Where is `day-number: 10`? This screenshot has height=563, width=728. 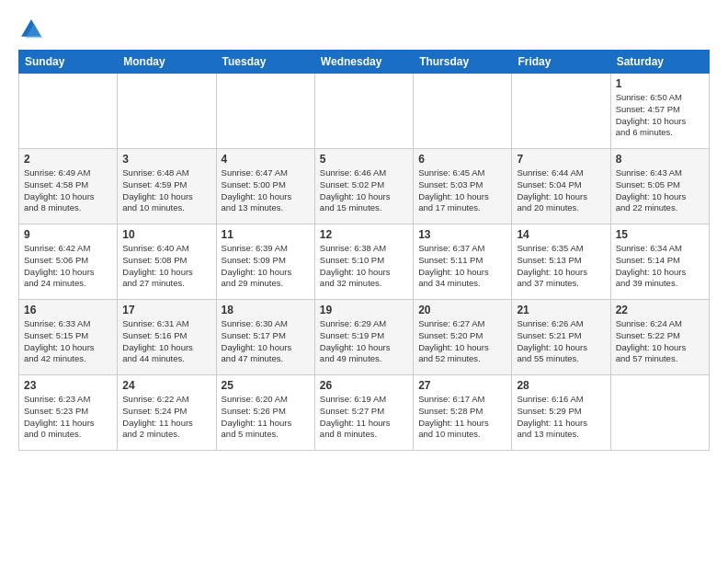 day-number: 10 is located at coordinates (166, 235).